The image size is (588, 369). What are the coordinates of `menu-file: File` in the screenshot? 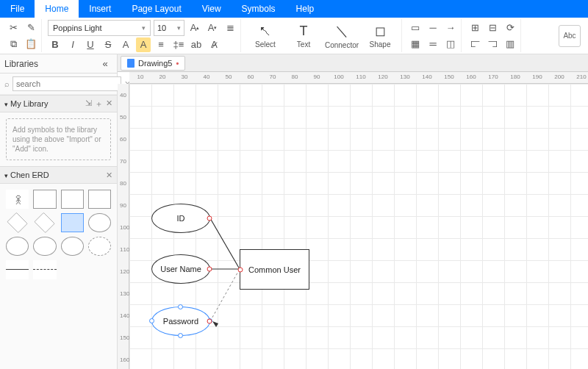 It's located at (18, 9).